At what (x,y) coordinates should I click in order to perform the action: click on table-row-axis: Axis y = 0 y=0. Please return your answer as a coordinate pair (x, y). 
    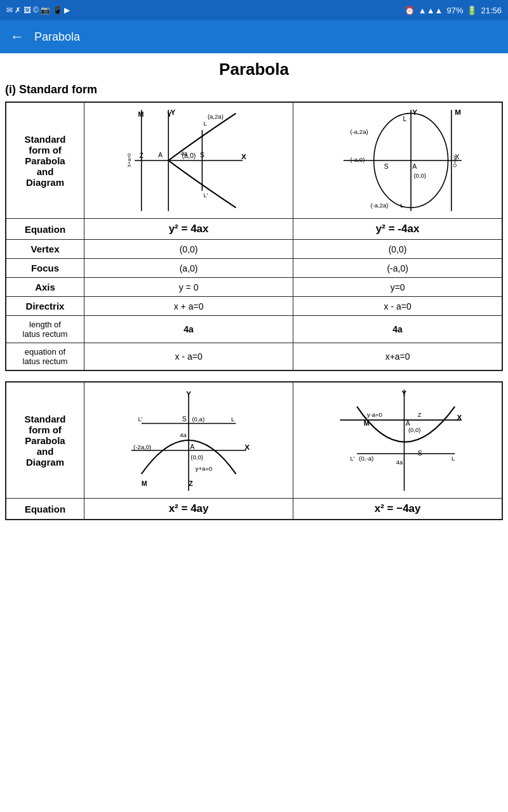
    Looking at the image, I should click on (254, 287).